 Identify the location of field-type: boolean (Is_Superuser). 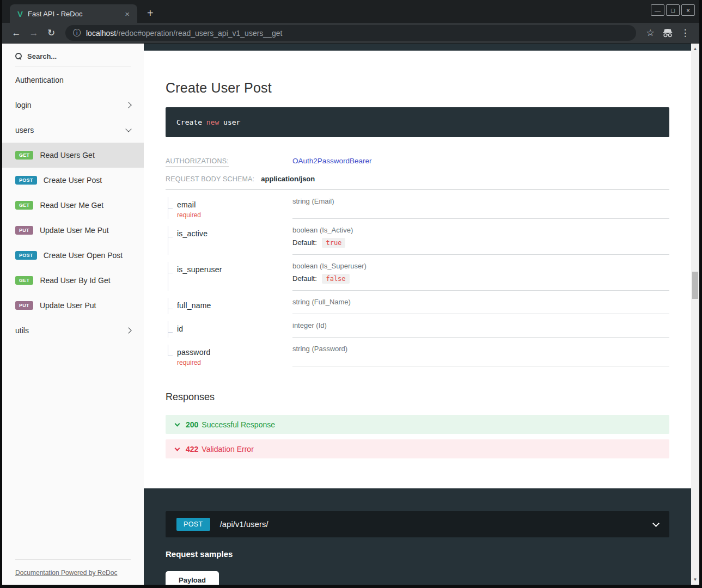
(481, 266).